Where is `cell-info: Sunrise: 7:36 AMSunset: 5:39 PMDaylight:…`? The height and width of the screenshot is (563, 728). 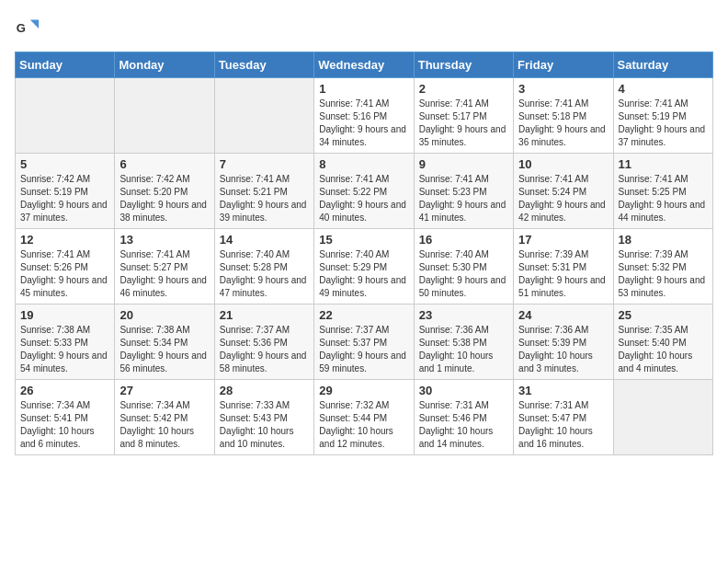
cell-info: Sunrise: 7:36 AMSunset: 5:39 PMDaylight:… is located at coordinates (563, 350).